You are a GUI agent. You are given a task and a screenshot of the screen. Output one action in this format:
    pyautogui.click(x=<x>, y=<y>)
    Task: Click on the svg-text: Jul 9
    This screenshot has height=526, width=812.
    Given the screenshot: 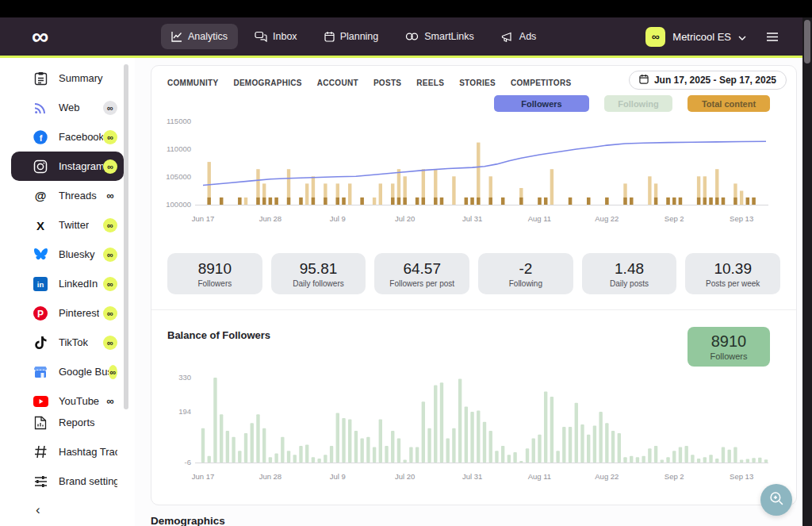 What is the action you would take?
    pyautogui.click(x=338, y=476)
    